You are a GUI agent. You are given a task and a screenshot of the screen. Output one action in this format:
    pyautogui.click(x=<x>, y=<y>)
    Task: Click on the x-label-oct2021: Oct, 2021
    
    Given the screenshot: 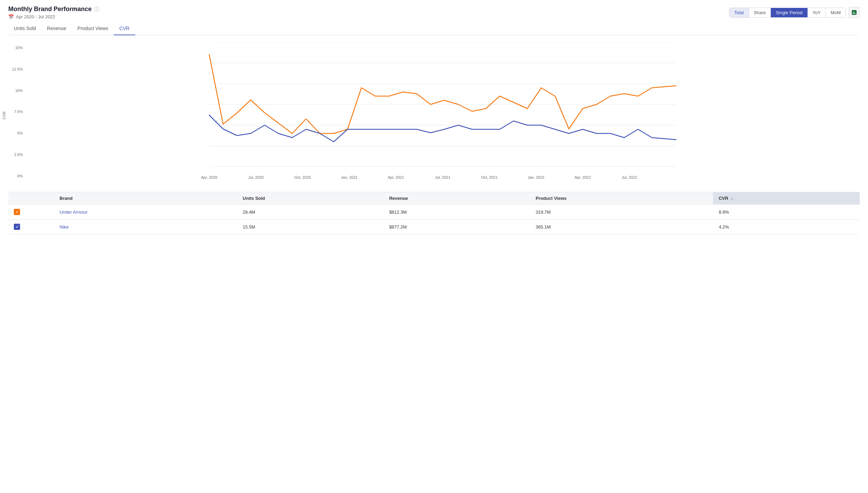 What is the action you would take?
    pyautogui.click(x=489, y=177)
    